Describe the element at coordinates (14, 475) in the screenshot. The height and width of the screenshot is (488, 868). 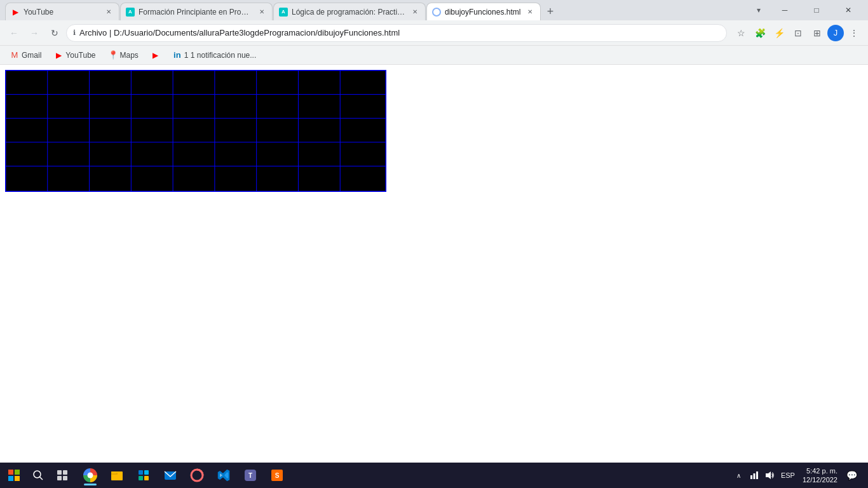
I see `windows-logo-icon` at that location.